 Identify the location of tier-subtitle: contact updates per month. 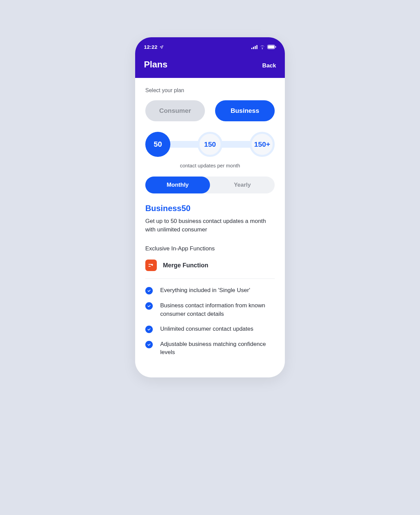
(210, 165).